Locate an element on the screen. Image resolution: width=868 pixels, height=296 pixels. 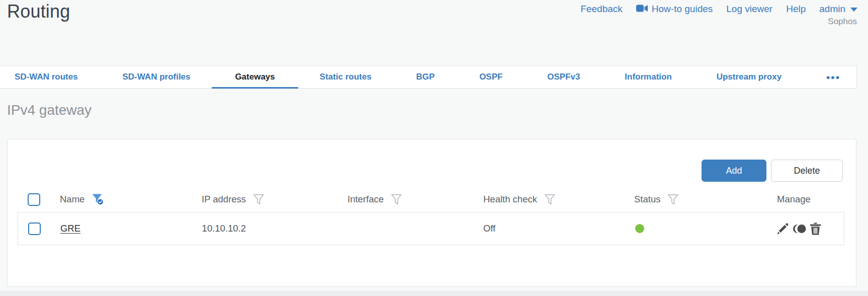
clone-icon is located at coordinates (800, 229).